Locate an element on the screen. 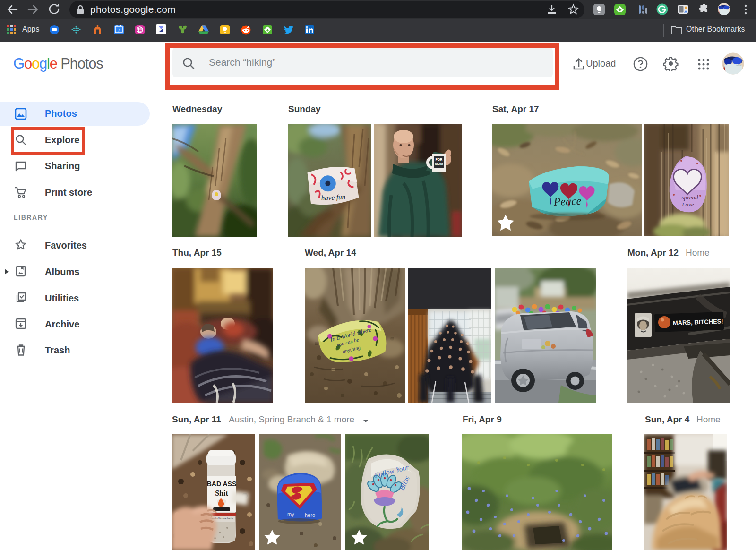  svg-text: have fun is located at coordinates (333, 198).